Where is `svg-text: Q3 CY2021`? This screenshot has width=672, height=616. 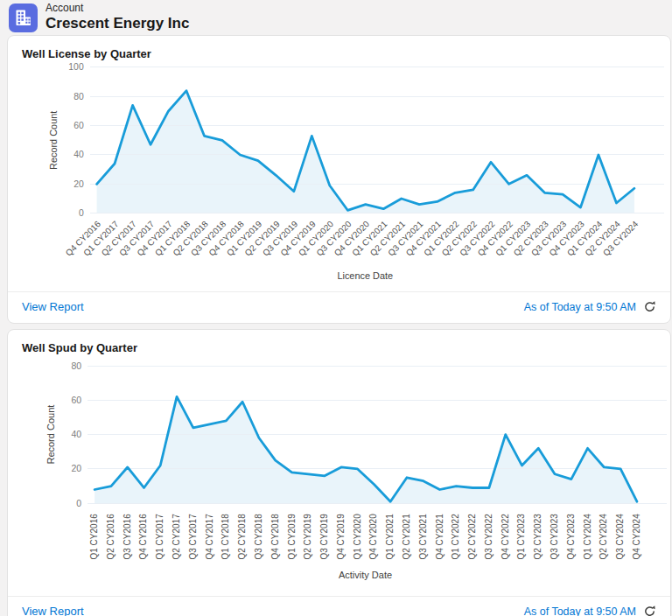 svg-text: Q3 CY2021 is located at coordinates (424, 537).